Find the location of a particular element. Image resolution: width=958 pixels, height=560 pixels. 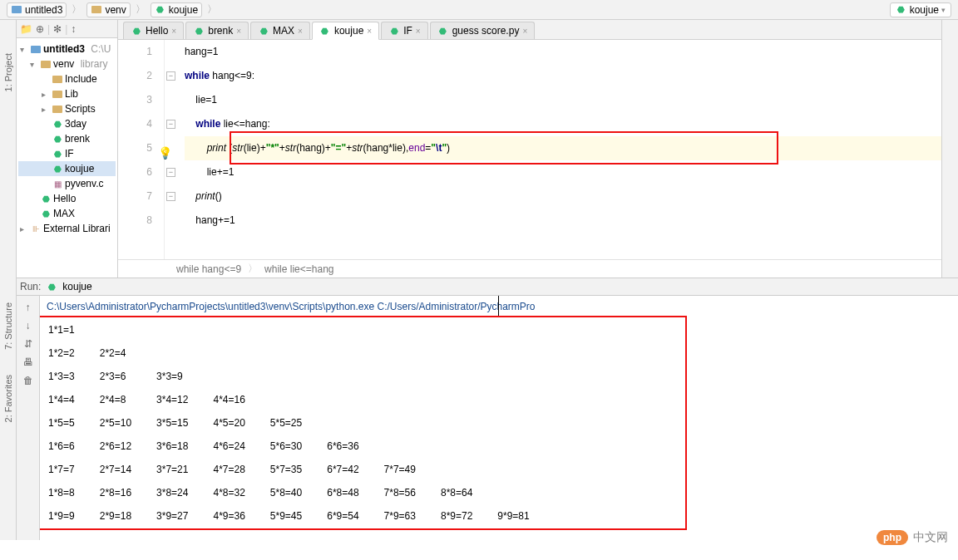

run-tool-header: Run: ⬣ koujue is located at coordinates (479, 287).